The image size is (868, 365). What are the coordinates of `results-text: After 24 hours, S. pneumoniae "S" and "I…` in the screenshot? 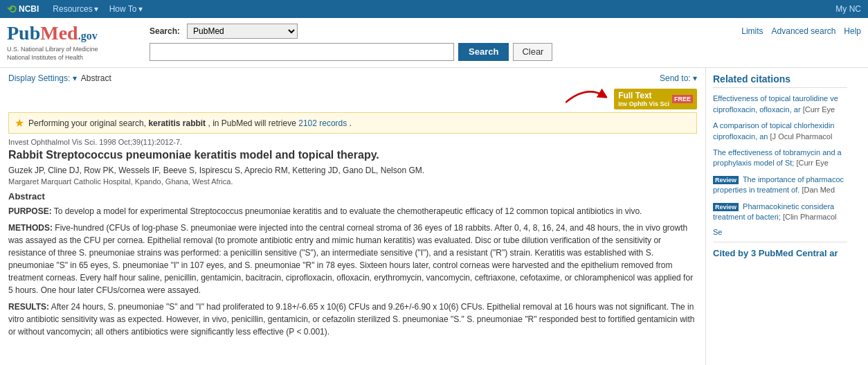 It's located at (352, 319).